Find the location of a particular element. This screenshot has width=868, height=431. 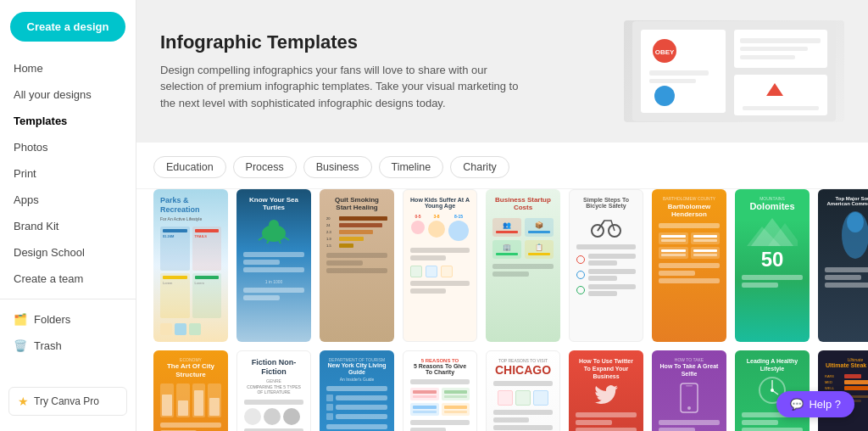

filter-education: Education is located at coordinates (190, 167).